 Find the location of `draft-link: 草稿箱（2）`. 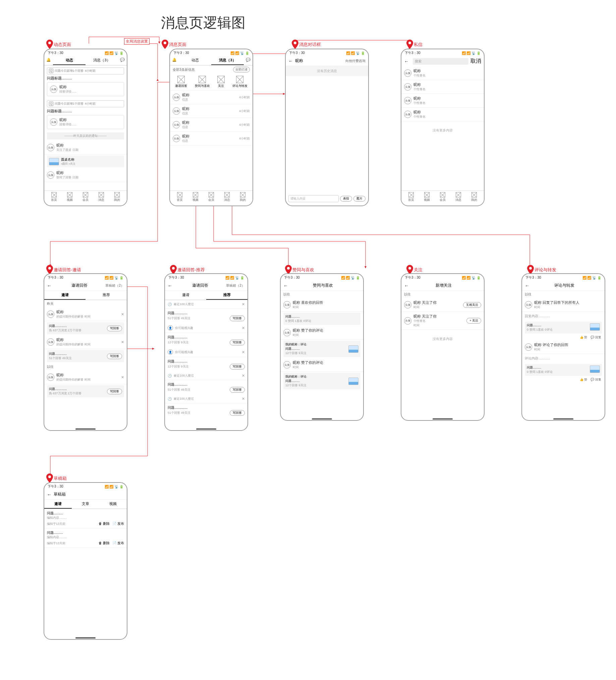

draft-link: 草稿箱（2） is located at coordinates (115, 286).